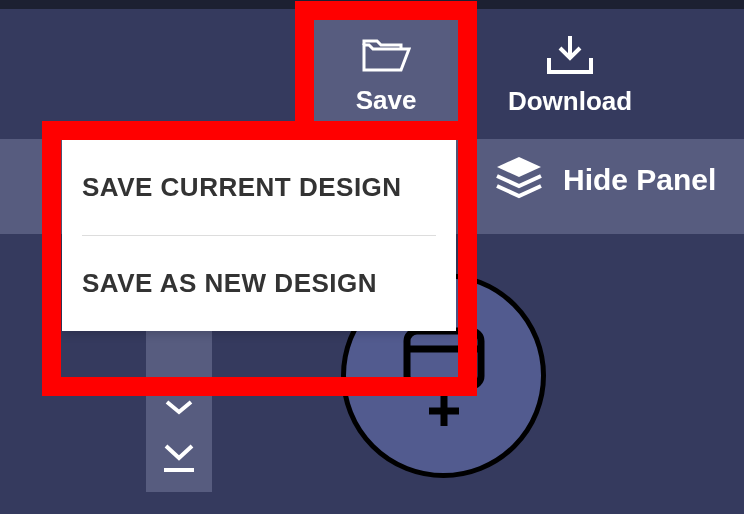  What do you see at coordinates (259, 188) in the screenshot?
I see `save-current-design-option: SAVE CURRENT DESIGN` at bounding box center [259, 188].